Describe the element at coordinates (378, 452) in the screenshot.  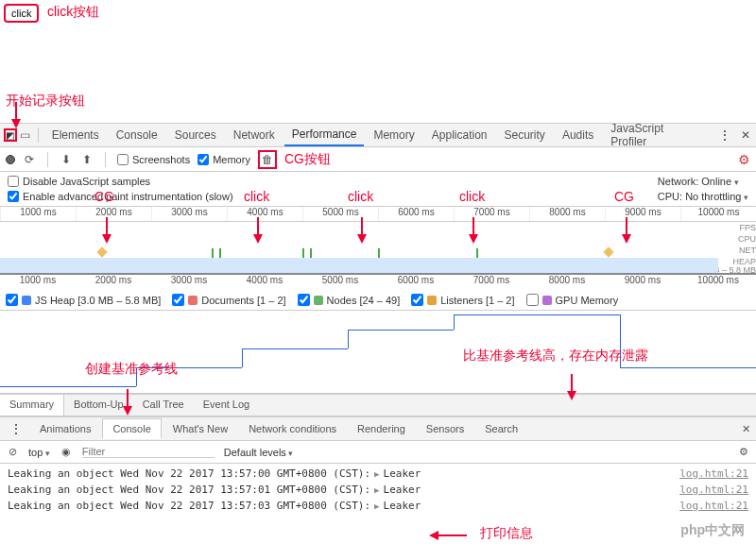
I see `console-toolbar: ⊘ top ◉ Default levels ⚙` at that location.